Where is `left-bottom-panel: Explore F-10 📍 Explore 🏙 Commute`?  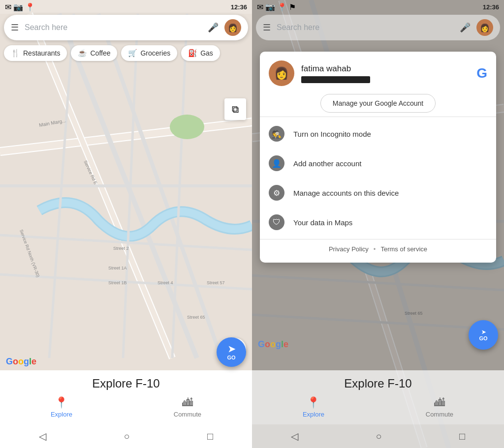
left-bottom-panel: Explore F-10 📍 Explore 🏙 Commute is located at coordinates (126, 397).